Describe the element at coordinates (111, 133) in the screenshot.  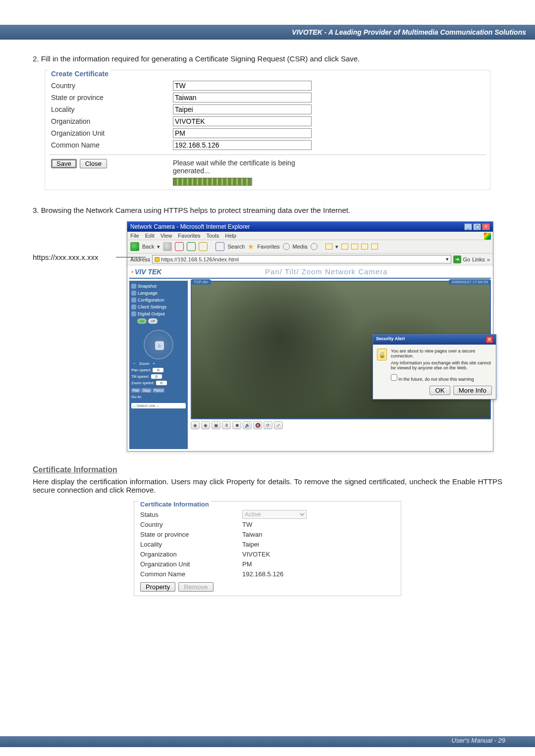
I see `ou-label: Organization Unit` at that location.